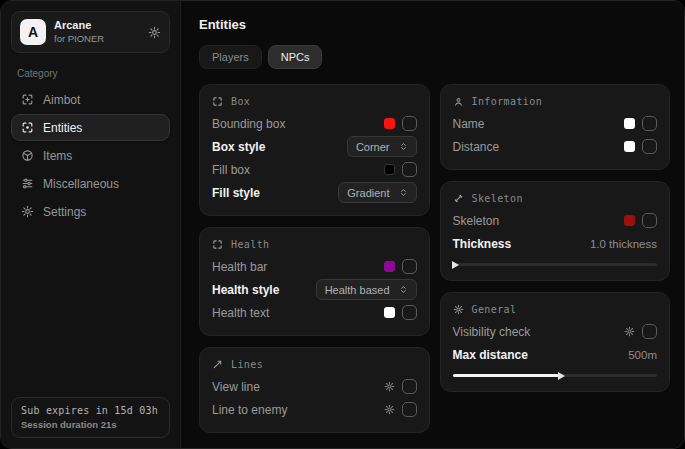 This screenshot has height=449, width=685. Describe the element at coordinates (382, 146) in the screenshot. I see `box-style-dropdown: Corner` at that location.